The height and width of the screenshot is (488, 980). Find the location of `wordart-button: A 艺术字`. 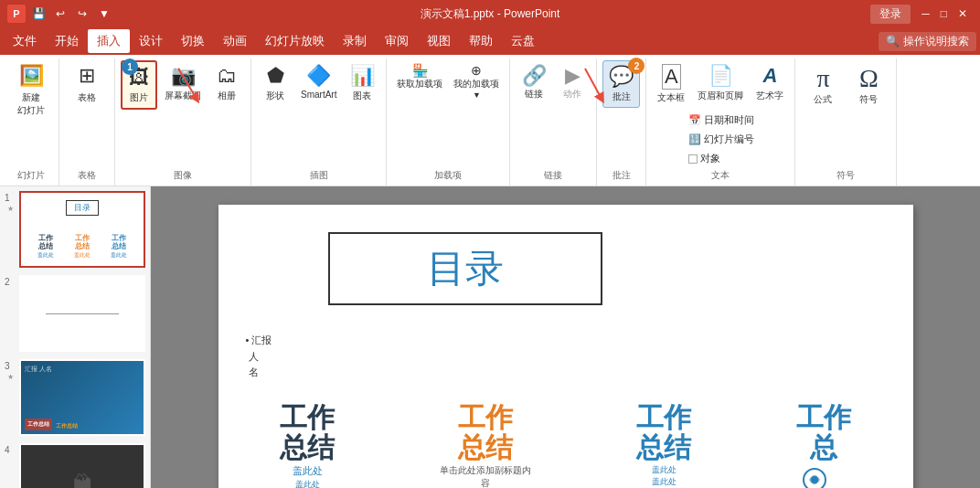

wordart-button: A 艺术字 is located at coordinates (770, 83).